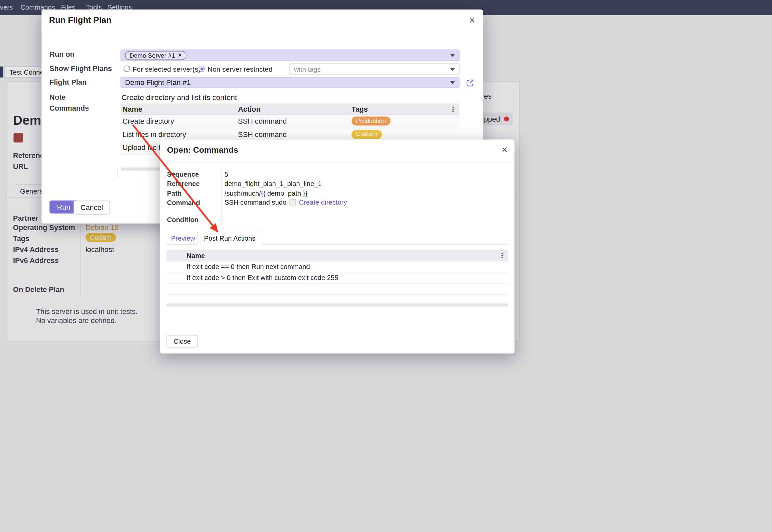 Image resolution: width=772 pixels, height=532 pixels. What do you see at coordinates (179, 97) in the screenshot?
I see `flight-plan-note-text: Create directory and list its content` at bounding box center [179, 97].